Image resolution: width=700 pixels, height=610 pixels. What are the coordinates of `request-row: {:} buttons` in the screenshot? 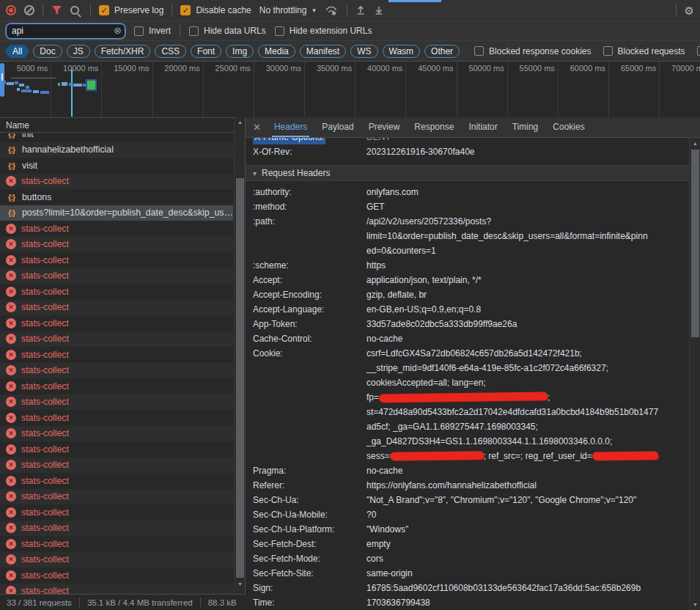 It's located at (117, 197).